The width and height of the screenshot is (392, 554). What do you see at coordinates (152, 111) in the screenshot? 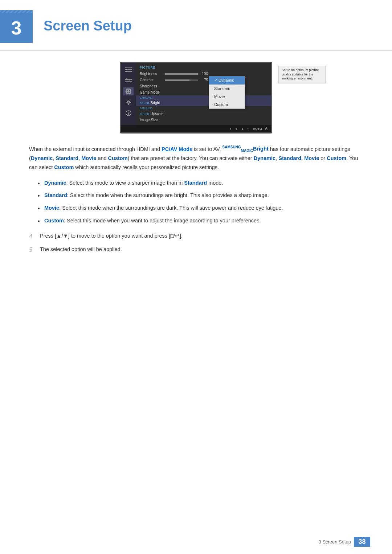
I see `menu-label-magicupscale: SAMSUNG MAGICUpscale` at bounding box center [152, 111].